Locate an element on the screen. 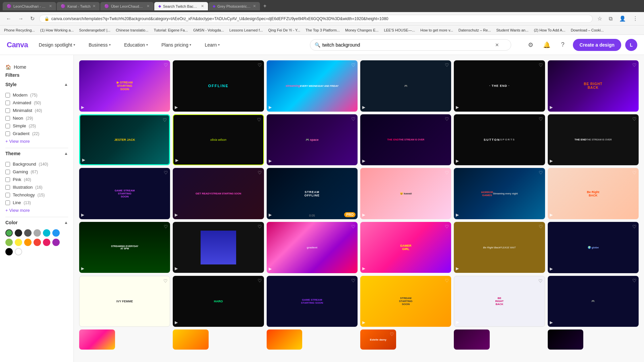  color-swatch-yellow is located at coordinates (18, 242).